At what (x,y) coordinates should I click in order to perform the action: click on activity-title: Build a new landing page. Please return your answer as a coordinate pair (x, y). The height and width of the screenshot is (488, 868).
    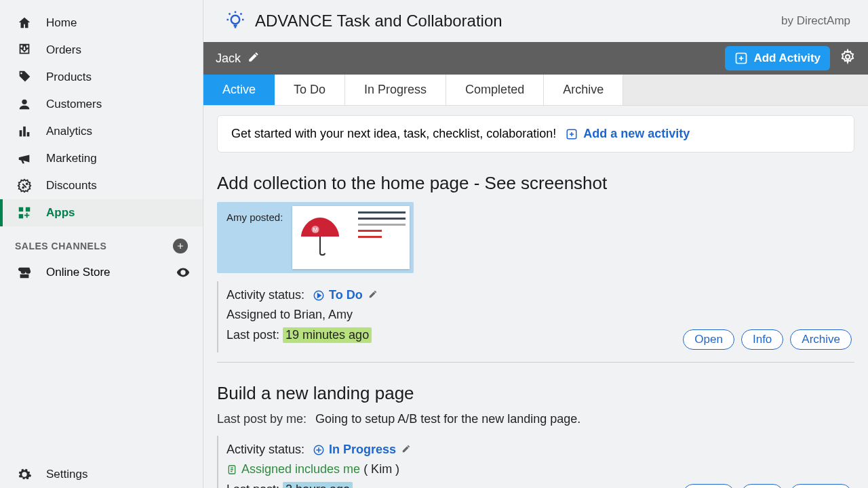
    Looking at the image, I should click on (536, 393).